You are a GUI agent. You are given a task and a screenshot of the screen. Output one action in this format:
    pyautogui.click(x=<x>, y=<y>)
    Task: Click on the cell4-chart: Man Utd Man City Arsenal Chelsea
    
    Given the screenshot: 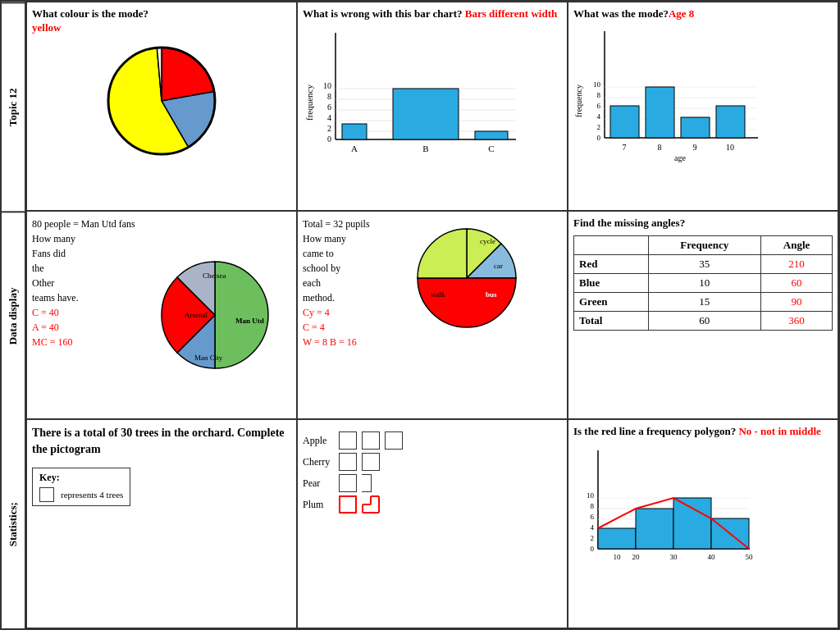 What is the action you would take?
    pyautogui.click(x=215, y=315)
    